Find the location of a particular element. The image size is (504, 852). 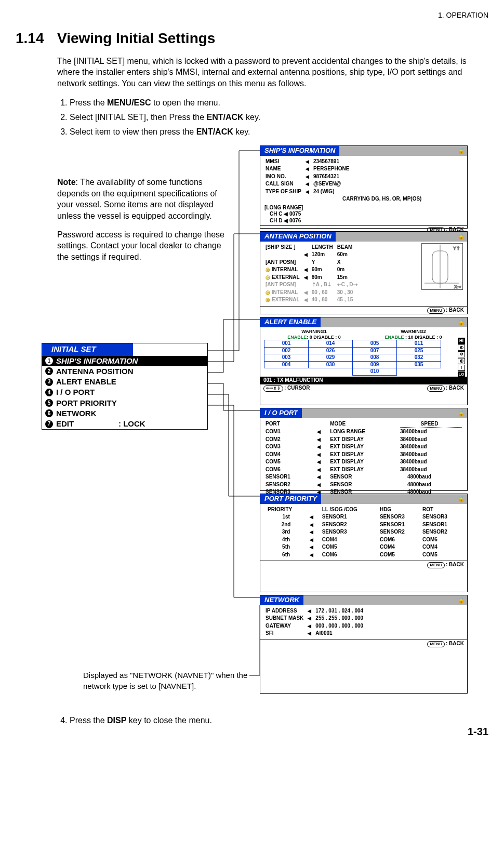

ships-info-table: MMSI◀234567891 NAME◀PERSEPHONE IMO NO.◀9… is located at coordinates (309, 177).